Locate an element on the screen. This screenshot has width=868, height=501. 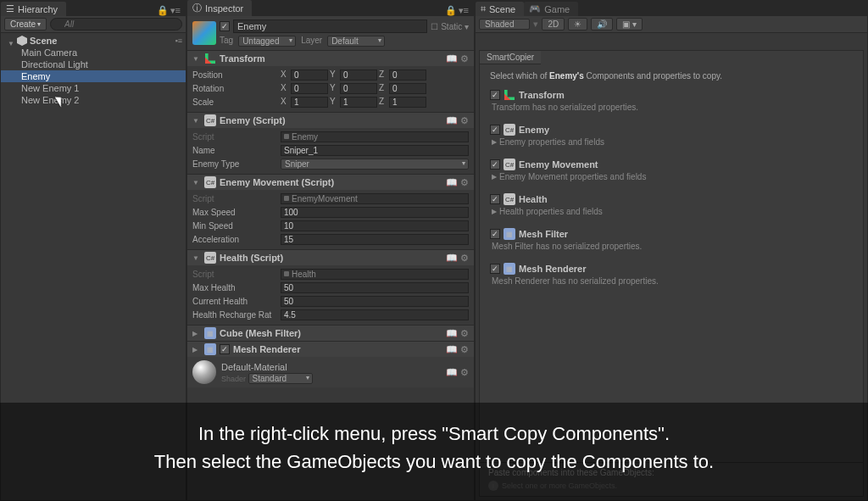
component-movement: ▼ C# Enemy Movement (Script) 📖⚙ ScriptEn… is located at coordinates (331, 212).